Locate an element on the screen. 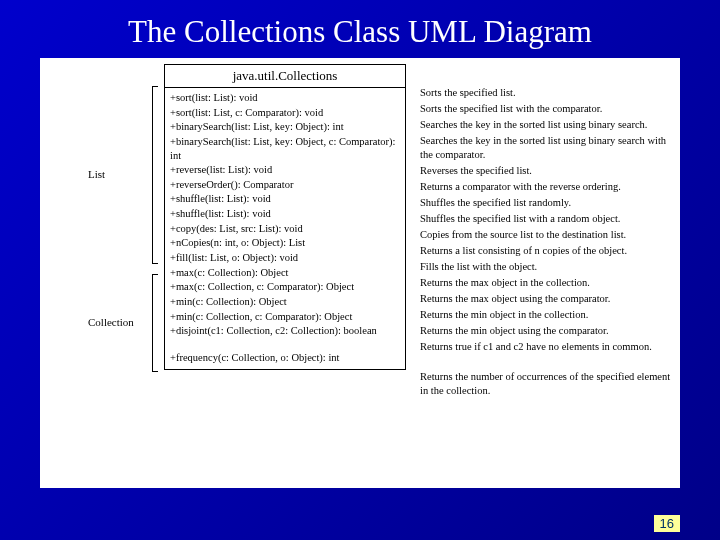 The width and height of the screenshot is (720, 540). method-desc: Returns true if c1 and c2 have no elemen… is located at coordinates (550, 347).